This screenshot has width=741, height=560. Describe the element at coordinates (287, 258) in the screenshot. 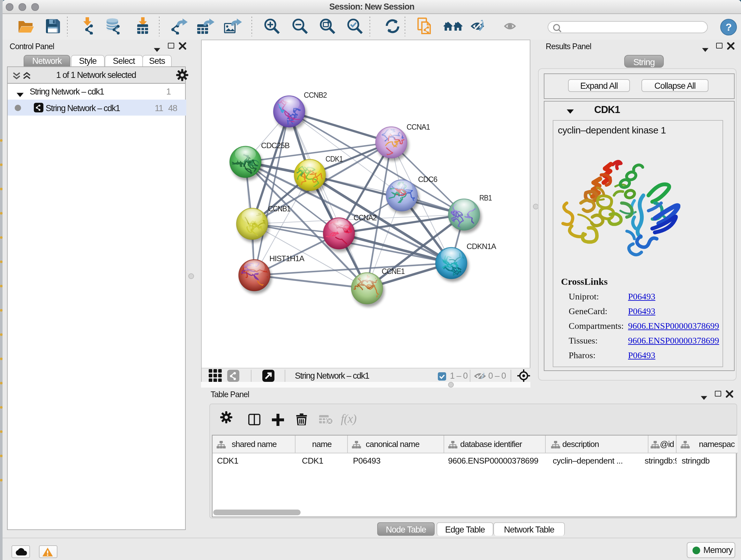

I see `svg-text: HIST1H1A` at that location.